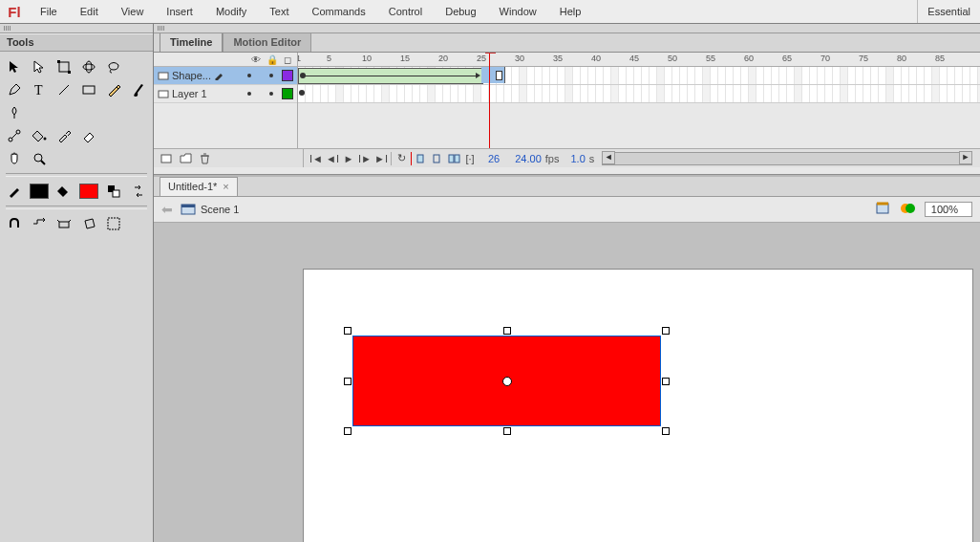  What do you see at coordinates (948, 11) in the screenshot?
I see `workspace-switcher: Essential` at bounding box center [948, 11].